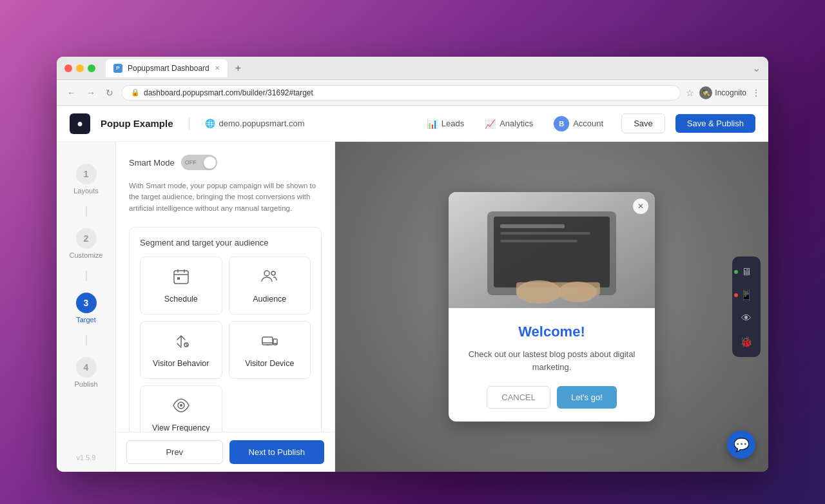 This screenshot has height=504, width=825. I want to click on popup-actions: CANCEL Let's go!, so click(552, 397).